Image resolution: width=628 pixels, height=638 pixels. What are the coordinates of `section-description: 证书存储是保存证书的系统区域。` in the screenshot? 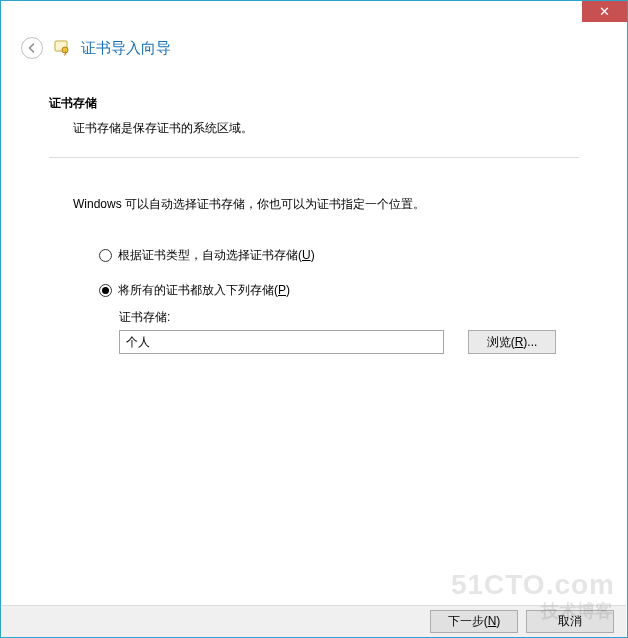 It's located at (314, 128).